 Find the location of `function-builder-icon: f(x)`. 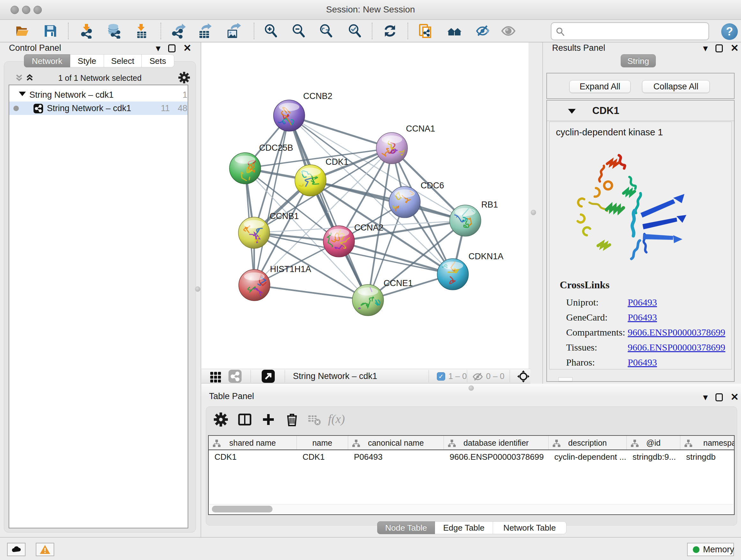

function-builder-icon: f(x) is located at coordinates (336, 419).